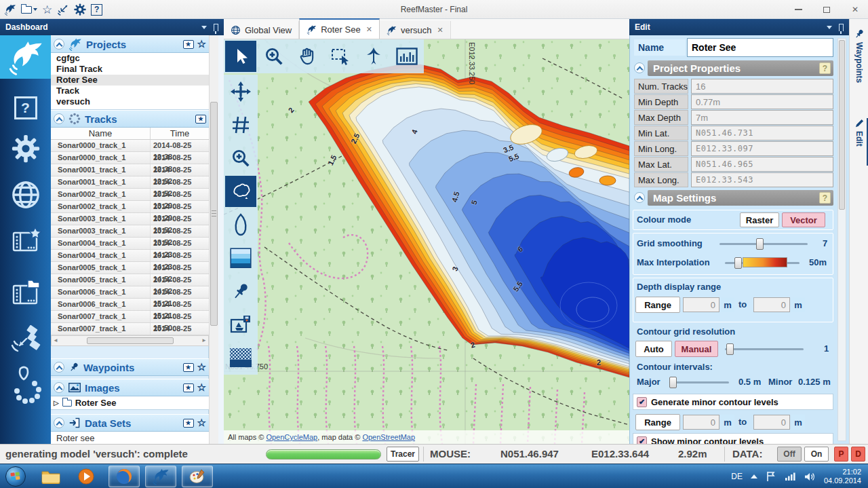  What do you see at coordinates (654, 349) in the screenshot?
I see `auto-button: Auto` at bounding box center [654, 349].